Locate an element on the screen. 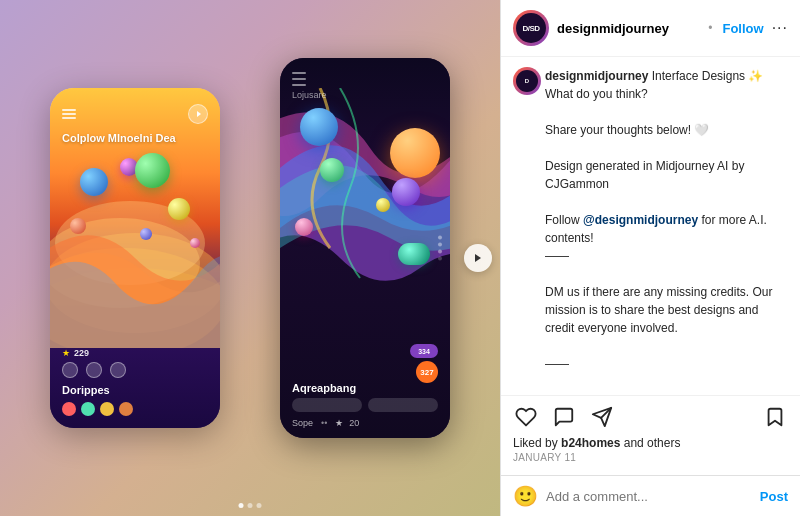  more-button: ··· is located at coordinates (780, 28).